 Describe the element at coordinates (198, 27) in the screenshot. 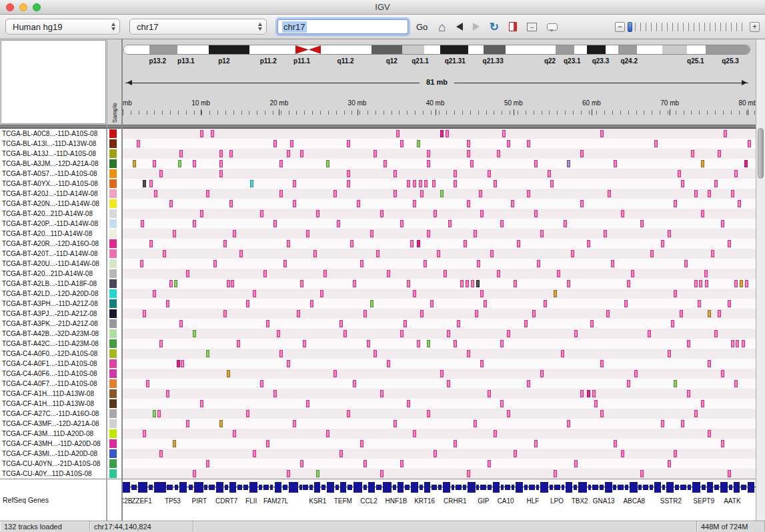

I see `chromosome-select: chr17` at that location.